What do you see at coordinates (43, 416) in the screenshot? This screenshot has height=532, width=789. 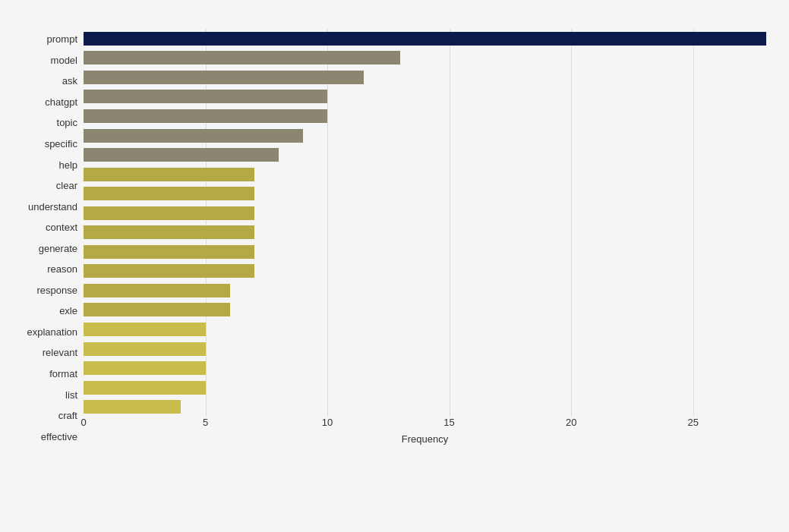 I see `y-label: craft` at bounding box center [43, 416].